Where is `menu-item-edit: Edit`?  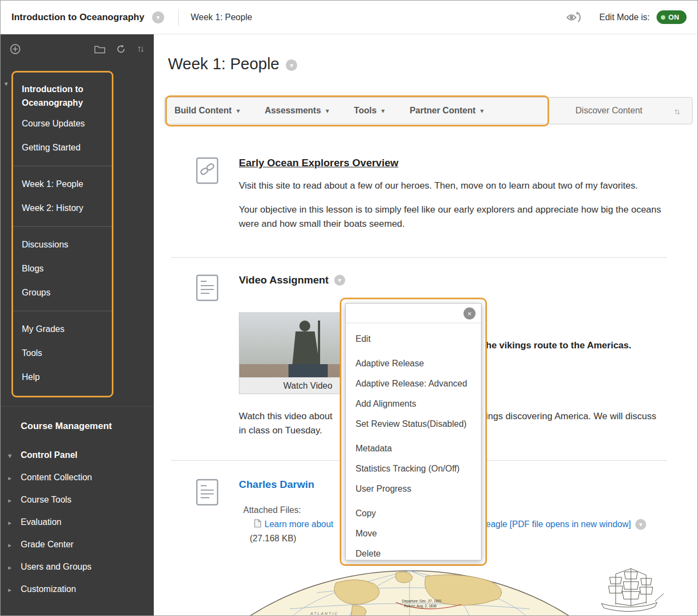
menu-item-edit: Edit is located at coordinates (413, 339).